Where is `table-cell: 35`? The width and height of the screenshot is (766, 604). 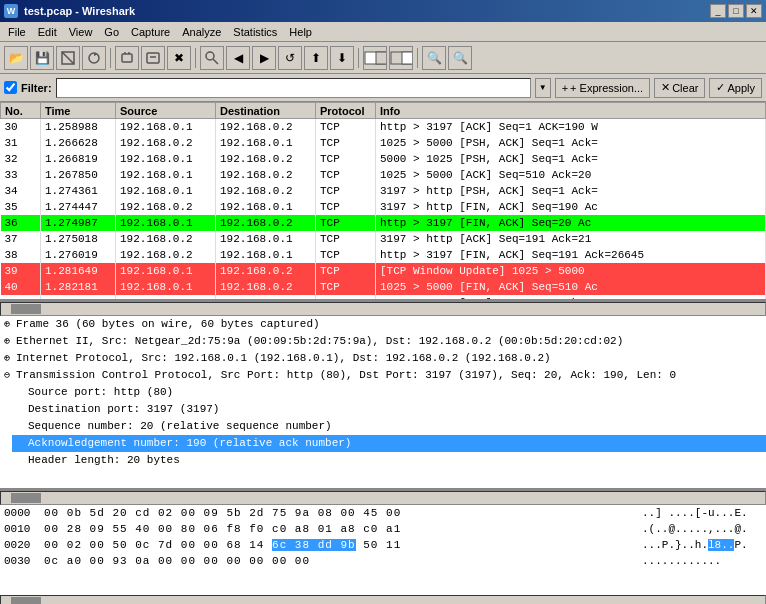 table-cell: 35 is located at coordinates (21, 207).